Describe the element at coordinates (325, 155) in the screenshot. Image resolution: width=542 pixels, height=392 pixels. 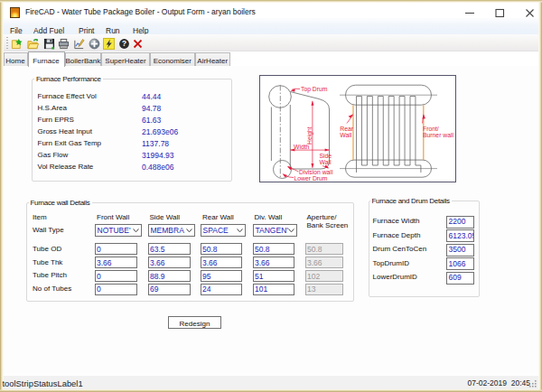
I see `svg-text: Side` at that location.